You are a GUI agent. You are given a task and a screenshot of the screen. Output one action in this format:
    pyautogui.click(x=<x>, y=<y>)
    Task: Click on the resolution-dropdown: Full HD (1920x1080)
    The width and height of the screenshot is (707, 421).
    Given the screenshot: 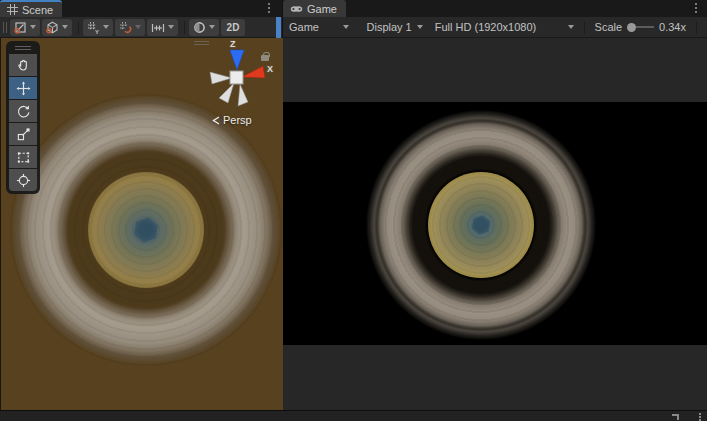 What is the action you would take?
    pyautogui.click(x=504, y=28)
    